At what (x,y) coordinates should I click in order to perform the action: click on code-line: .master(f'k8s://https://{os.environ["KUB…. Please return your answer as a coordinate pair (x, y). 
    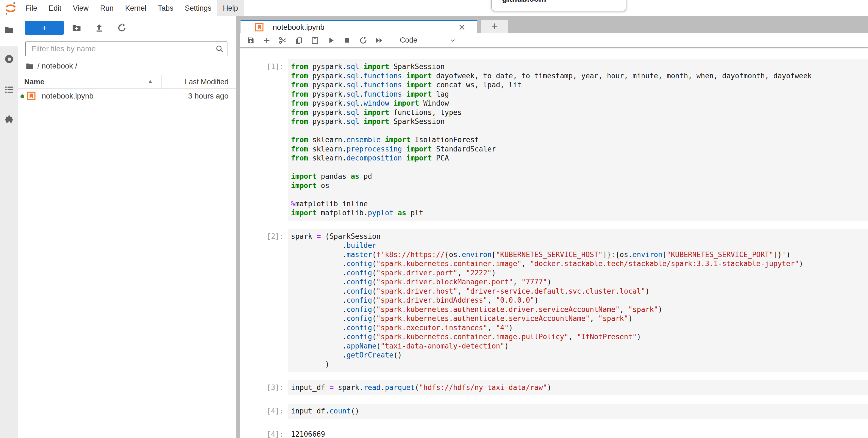
    Looking at the image, I should click on (578, 255).